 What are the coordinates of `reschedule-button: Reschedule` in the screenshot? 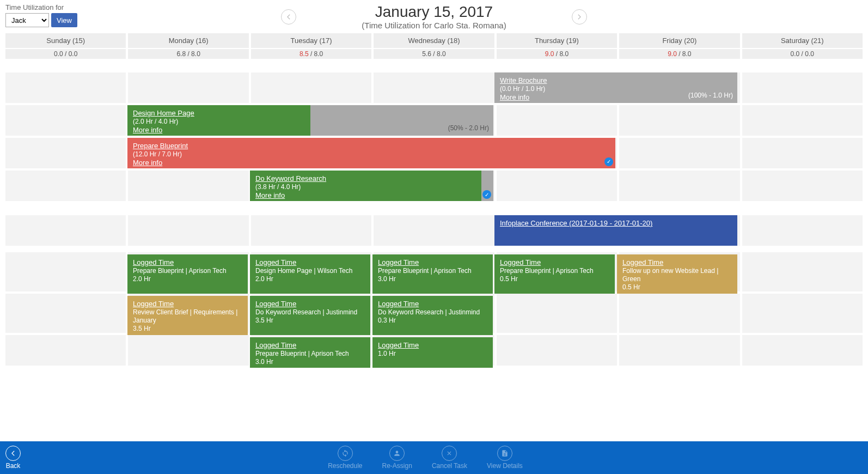 It's located at (345, 458).